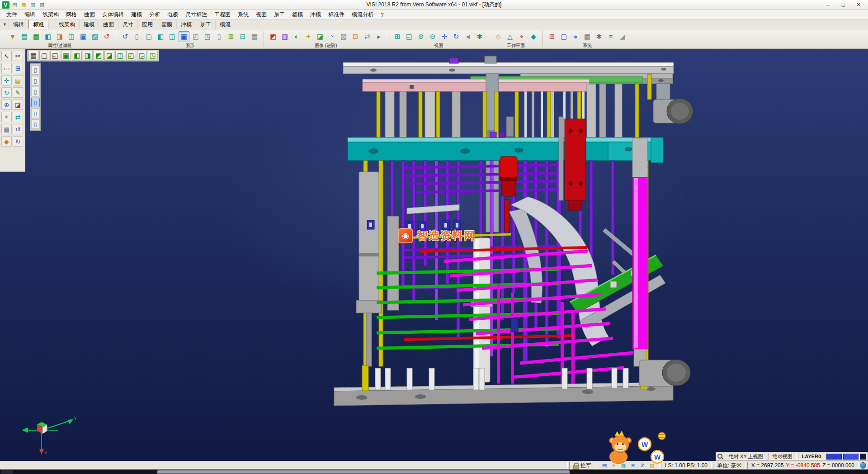 This screenshot has width=868, height=474. What do you see at coordinates (18, 141) in the screenshot?
I see `redo-icon: ↻` at bounding box center [18, 141].